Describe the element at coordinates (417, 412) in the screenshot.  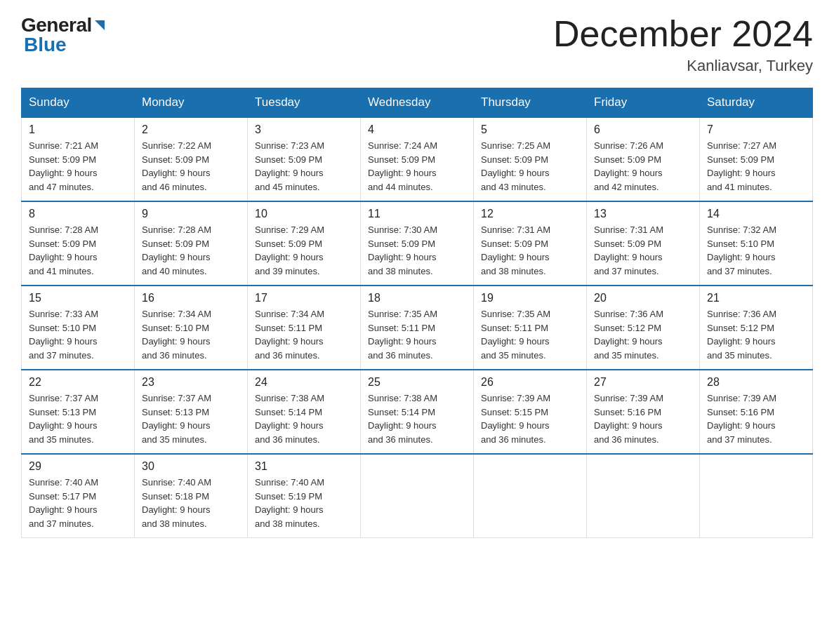
I see `calendar-week-row: 22Sunrise: 7:37 AMSunset: 5:13 PMDayligh…` at that location.